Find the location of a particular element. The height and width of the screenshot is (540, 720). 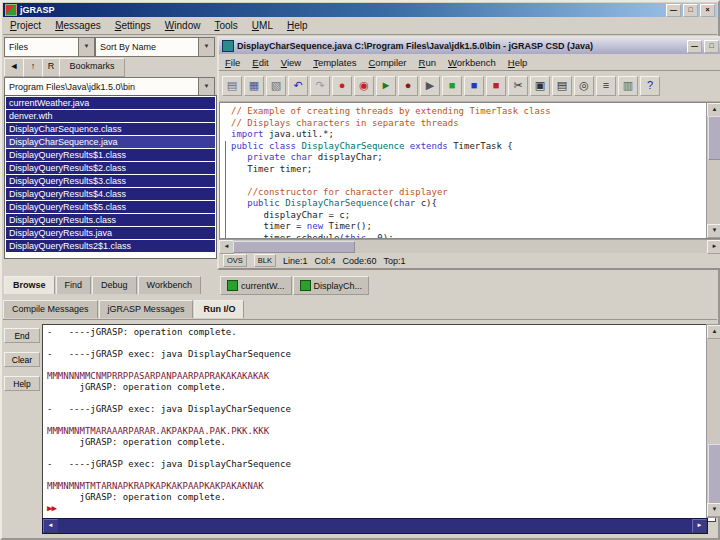

maximize-button: □ is located at coordinates (690, 10).